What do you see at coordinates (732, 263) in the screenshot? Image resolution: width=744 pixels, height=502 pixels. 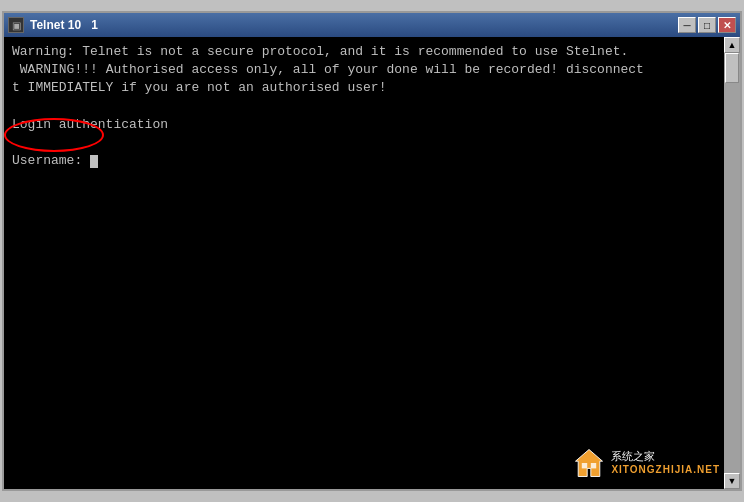 I see `scroll-track` at bounding box center [732, 263].